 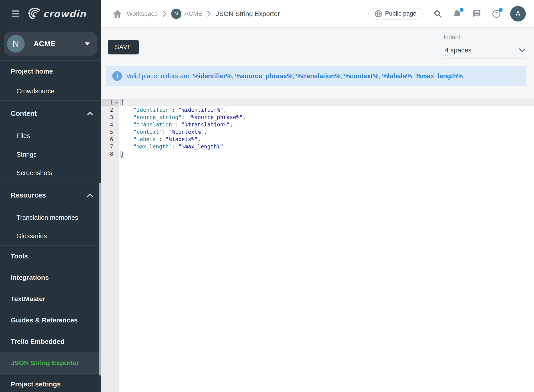 What do you see at coordinates (51, 383) in the screenshot?
I see `sidebar-item-project-settings: Project settings` at bounding box center [51, 383].